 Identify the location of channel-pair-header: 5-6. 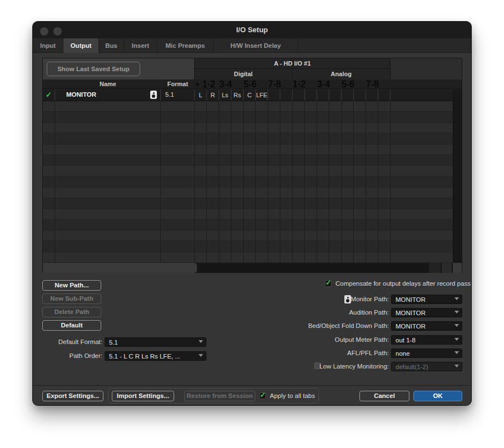
(256, 84).